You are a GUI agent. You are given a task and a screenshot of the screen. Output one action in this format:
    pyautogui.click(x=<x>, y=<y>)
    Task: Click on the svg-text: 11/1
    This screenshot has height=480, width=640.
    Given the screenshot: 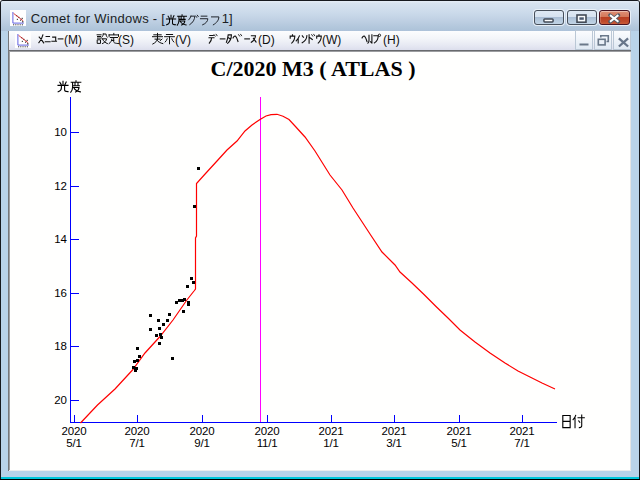 What is the action you would take?
    pyautogui.click(x=268, y=443)
    